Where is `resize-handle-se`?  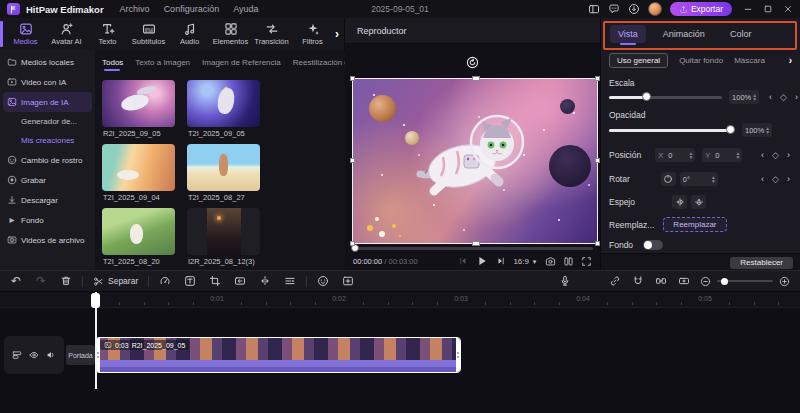
resize-handle-se is located at coordinates (598, 244).